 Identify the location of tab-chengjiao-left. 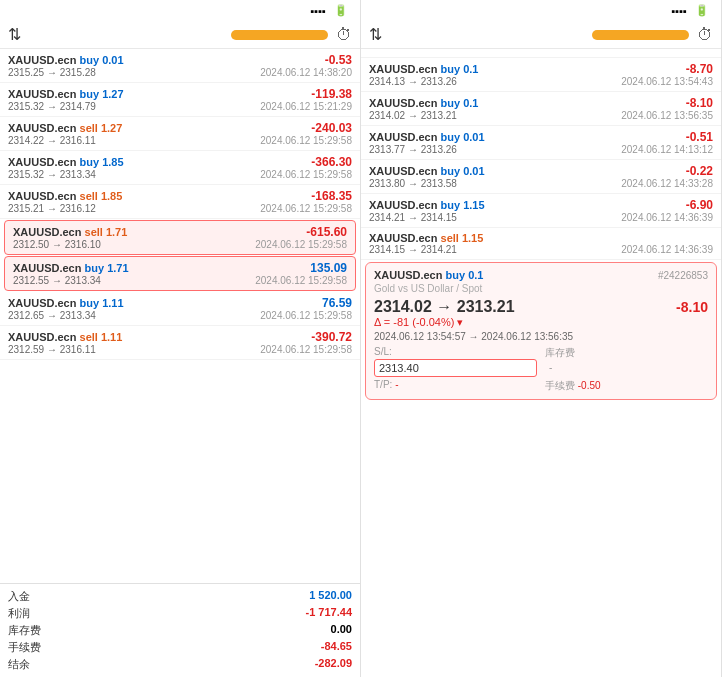
(280, 35).